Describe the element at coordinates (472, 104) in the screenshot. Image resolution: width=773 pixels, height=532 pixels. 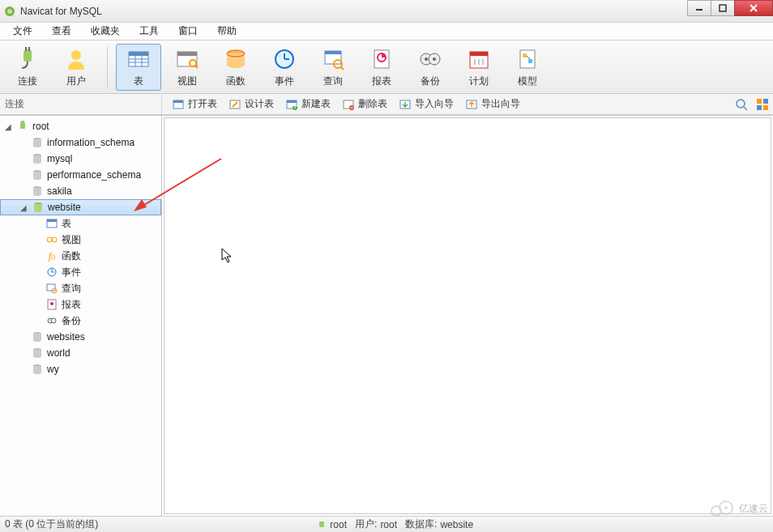
I see `export-icon` at that location.